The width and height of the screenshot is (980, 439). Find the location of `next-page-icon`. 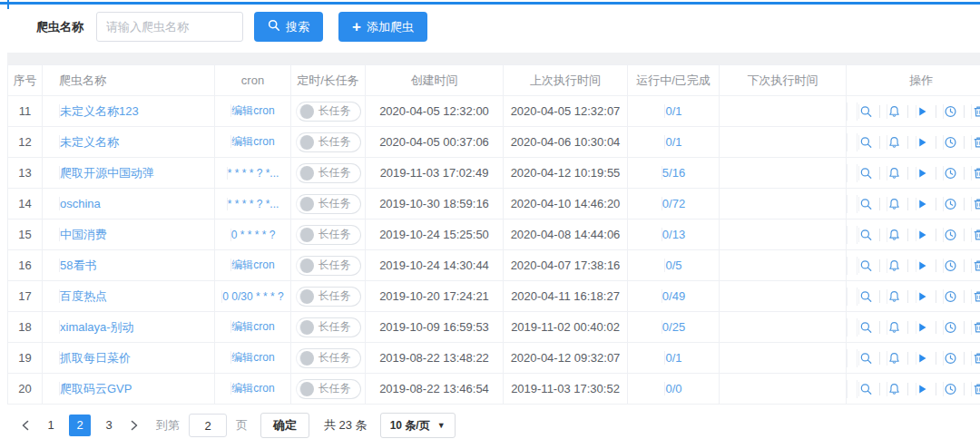

next-page-icon is located at coordinates (134, 425).